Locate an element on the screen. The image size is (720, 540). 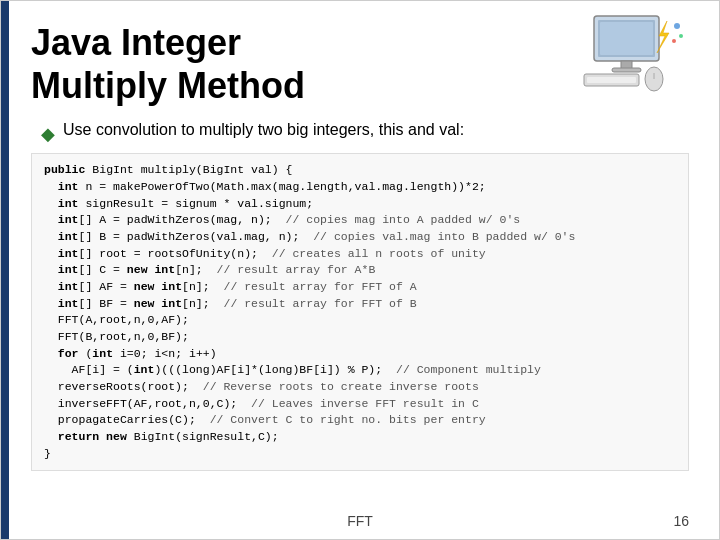
title-block: Java Integer Multiply Method is located at coordinates (305, 66).